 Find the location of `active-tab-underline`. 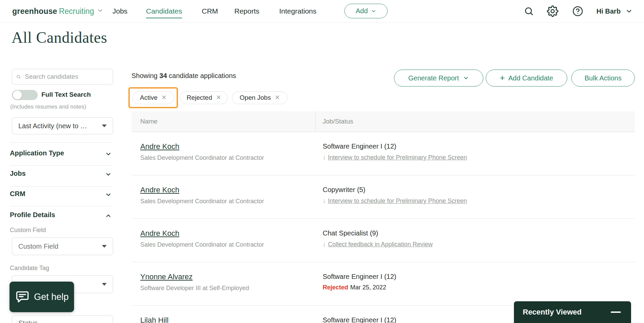

active-tab-underline is located at coordinates (164, 18).